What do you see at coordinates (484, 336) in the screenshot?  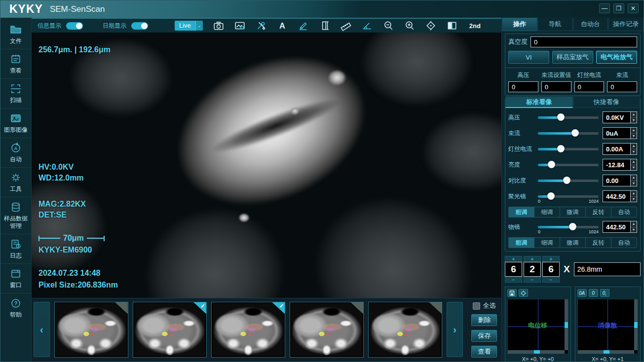 I see `save-button: 保存` at bounding box center [484, 336].